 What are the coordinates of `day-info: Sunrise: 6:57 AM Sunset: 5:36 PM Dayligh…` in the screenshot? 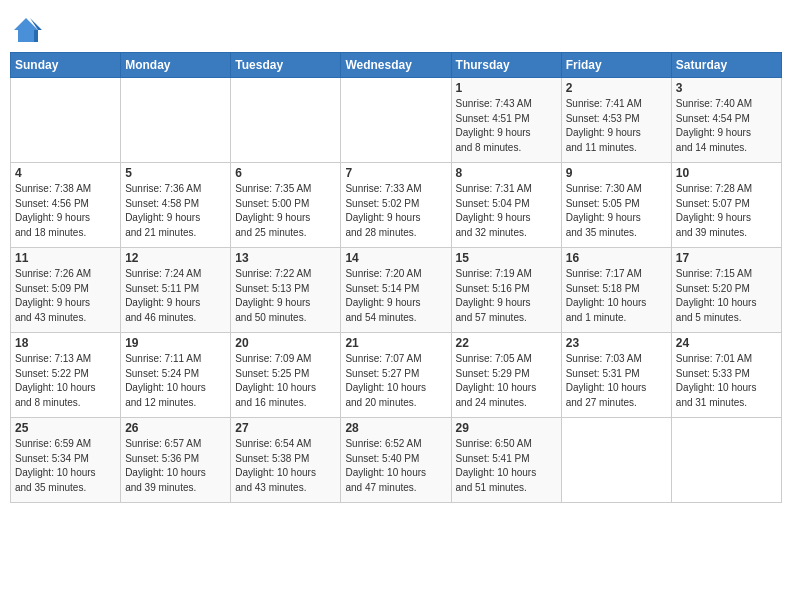 It's located at (176, 466).